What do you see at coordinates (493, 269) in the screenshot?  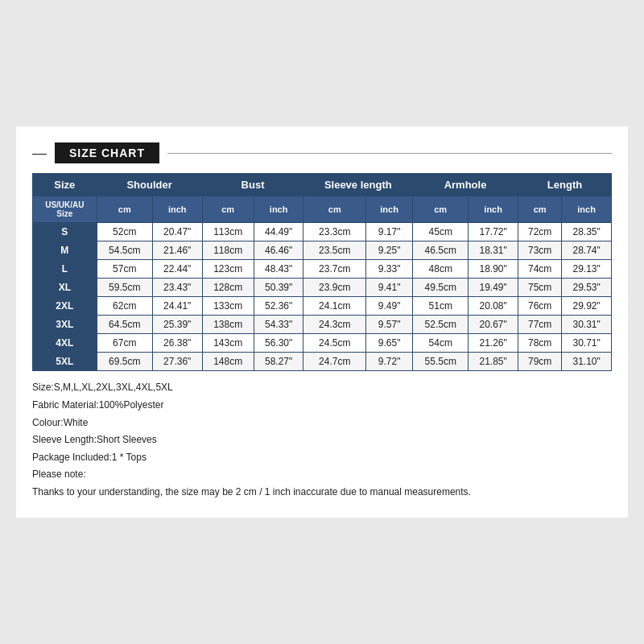 I see `cell-value: 18.90"` at bounding box center [493, 269].